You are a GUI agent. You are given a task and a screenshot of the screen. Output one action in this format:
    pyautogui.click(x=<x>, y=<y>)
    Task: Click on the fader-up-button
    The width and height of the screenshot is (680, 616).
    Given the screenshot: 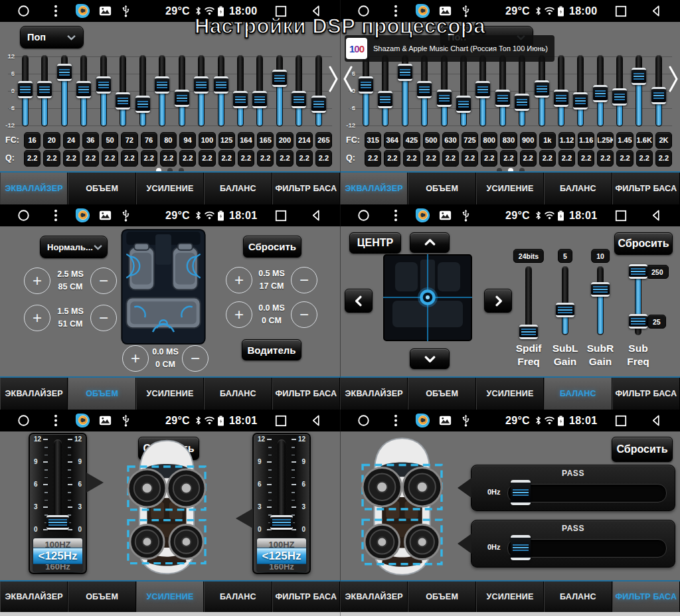 What is the action you would take?
    pyautogui.click(x=430, y=243)
    